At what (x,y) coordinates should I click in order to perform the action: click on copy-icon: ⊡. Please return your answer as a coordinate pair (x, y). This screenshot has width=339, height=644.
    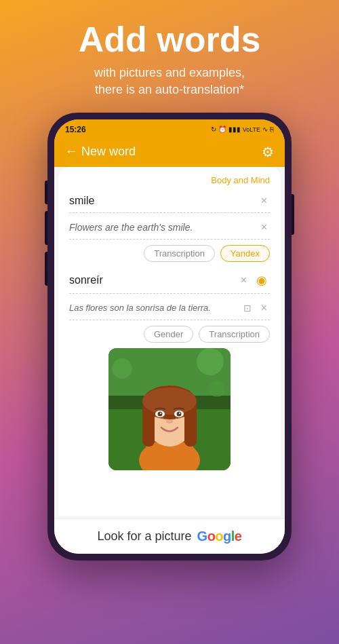
    Looking at the image, I should click on (247, 308).